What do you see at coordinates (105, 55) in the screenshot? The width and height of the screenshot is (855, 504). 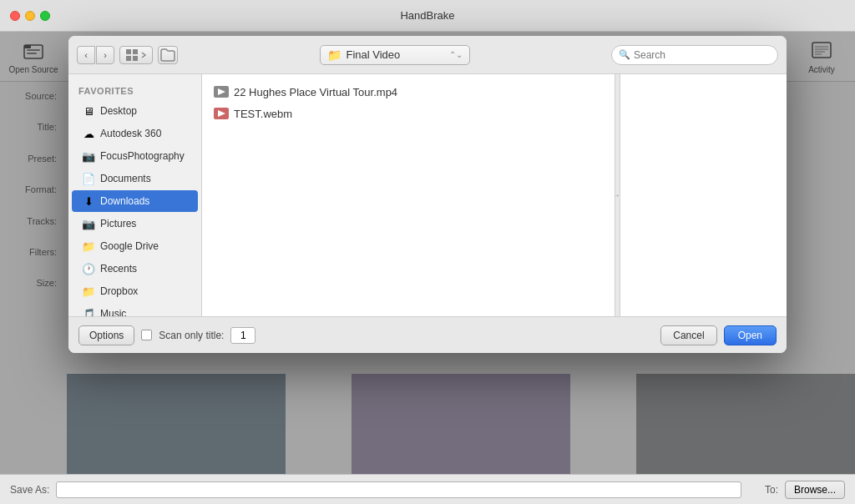 I see `nav-forward-button: ›` at bounding box center [105, 55].